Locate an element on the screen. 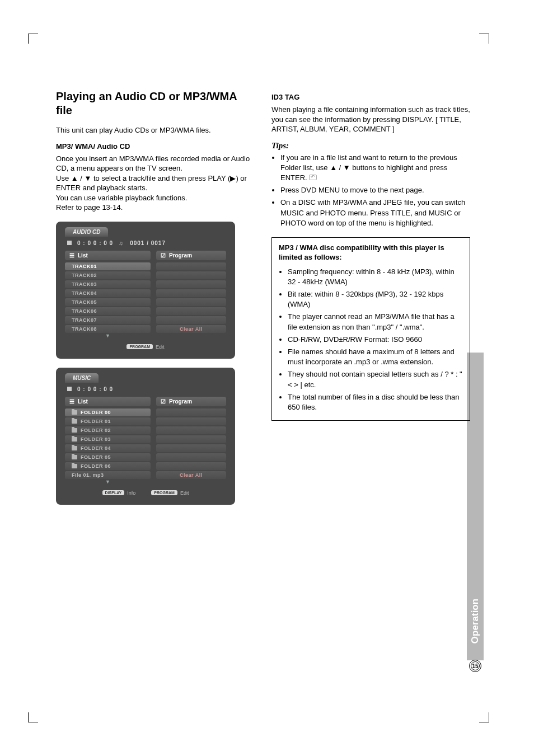 The image size is (534, 756). music-note-icon: ♫ is located at coordinates (121, 243).